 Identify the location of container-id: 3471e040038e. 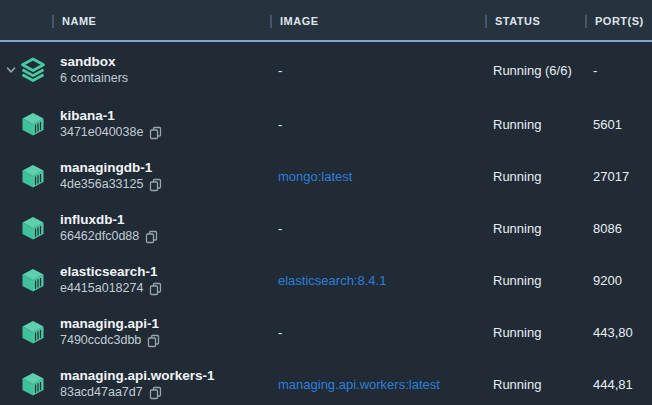
(102, 132).